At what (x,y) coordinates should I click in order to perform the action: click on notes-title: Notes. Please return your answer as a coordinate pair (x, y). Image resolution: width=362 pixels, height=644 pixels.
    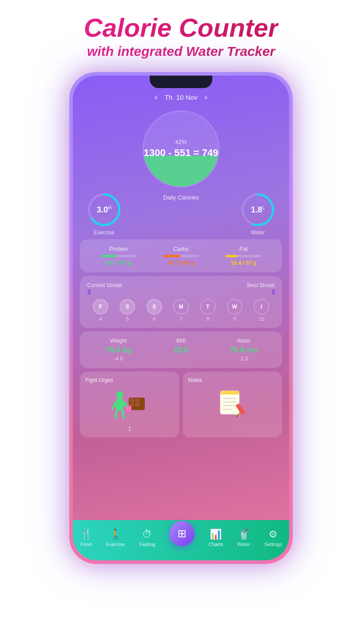
    Looking at the image, I should click on (195, 380).